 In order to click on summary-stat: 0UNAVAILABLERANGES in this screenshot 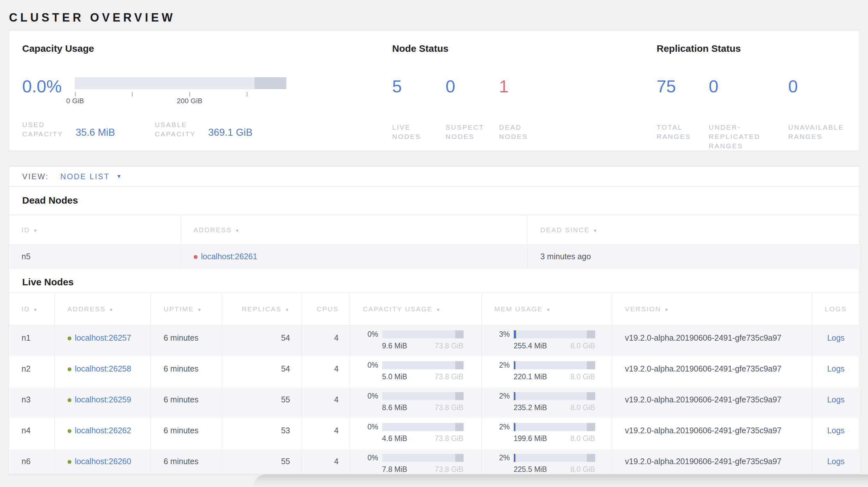, I will do `click(816, 114)`.